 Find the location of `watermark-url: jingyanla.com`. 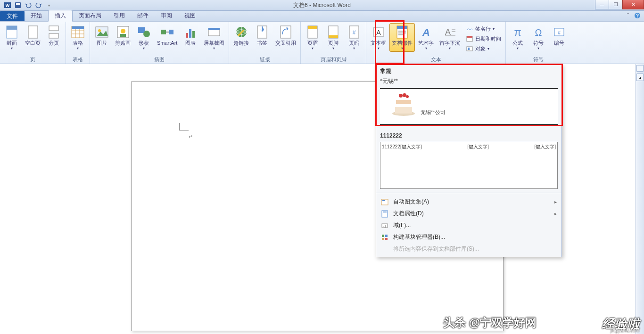

watermark-url: jingyanla.com is located at coordinates (625, 331).